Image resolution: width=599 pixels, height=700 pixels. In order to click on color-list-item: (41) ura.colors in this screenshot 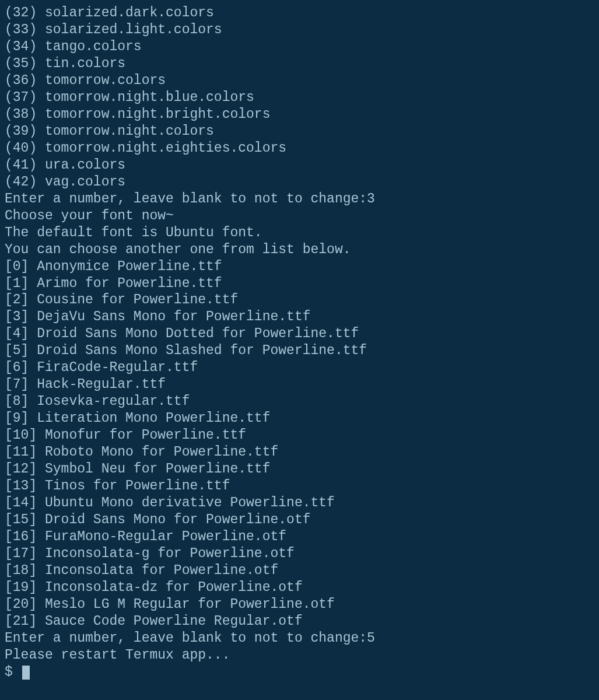, I will do `click(300, 166)`.